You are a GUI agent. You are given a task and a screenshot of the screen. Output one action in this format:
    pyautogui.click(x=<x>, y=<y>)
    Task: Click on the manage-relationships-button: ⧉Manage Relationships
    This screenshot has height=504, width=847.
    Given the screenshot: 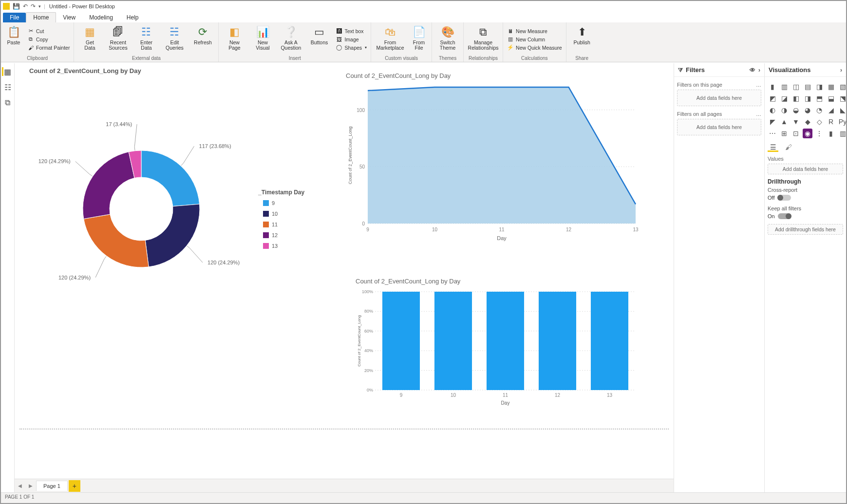 What is the action you would take?
    pyautogui.click(x=483, y=39)
    